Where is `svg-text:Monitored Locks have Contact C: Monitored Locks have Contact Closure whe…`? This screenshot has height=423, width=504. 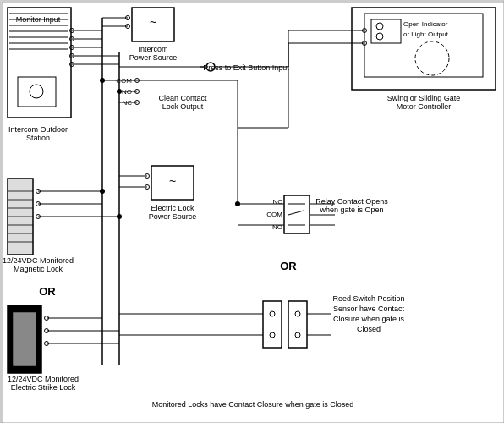
svg-text:Monitored Locks have Contact C: Monitored Locks have Contact Closure whe… is located at coordinates (254, 404).